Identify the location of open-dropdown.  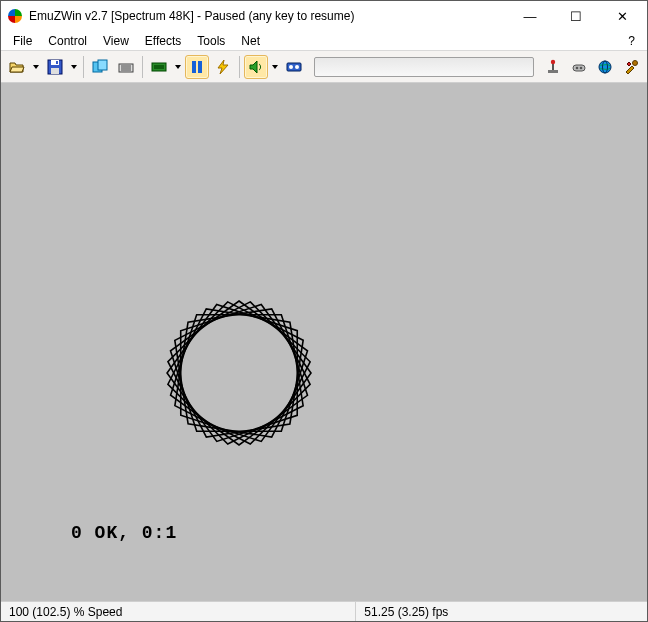
(36, 67).